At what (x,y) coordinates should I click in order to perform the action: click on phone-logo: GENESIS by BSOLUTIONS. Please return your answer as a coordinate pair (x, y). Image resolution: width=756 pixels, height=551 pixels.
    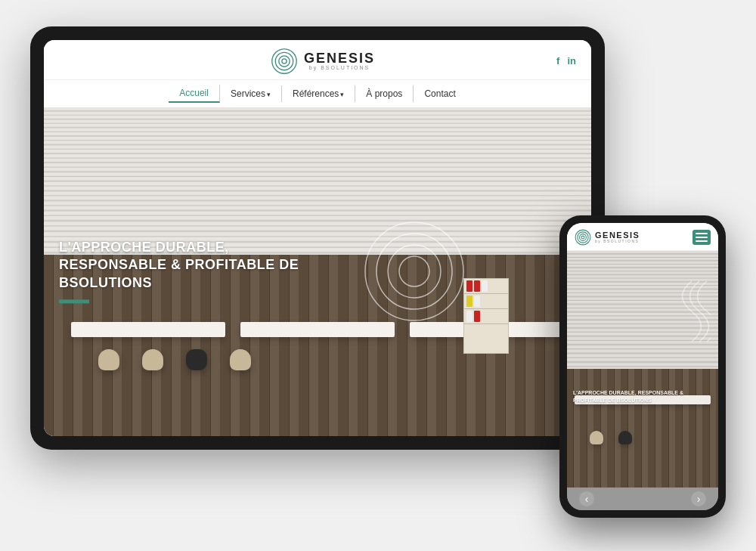
    Looking at the image, I should click on (607, 237).